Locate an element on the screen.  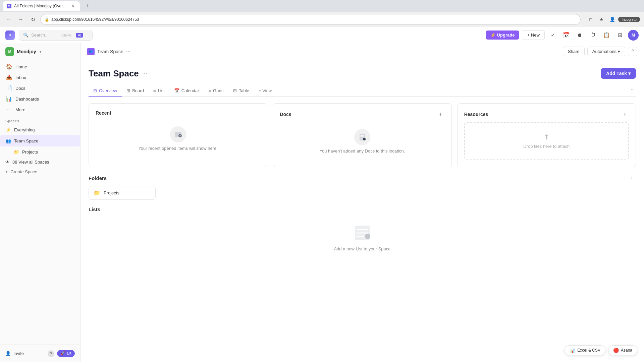
docs-icon: 📄 is located at coordinates (9, 88).